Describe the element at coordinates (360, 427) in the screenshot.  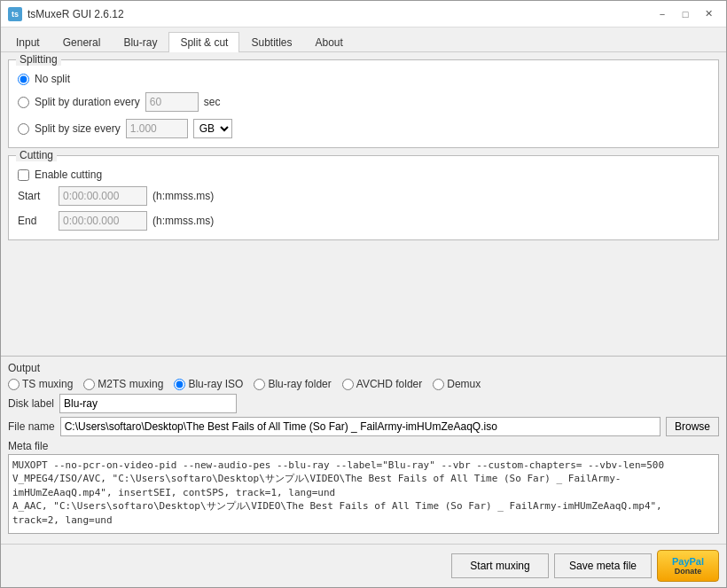
I see `file-name-input` at that location.